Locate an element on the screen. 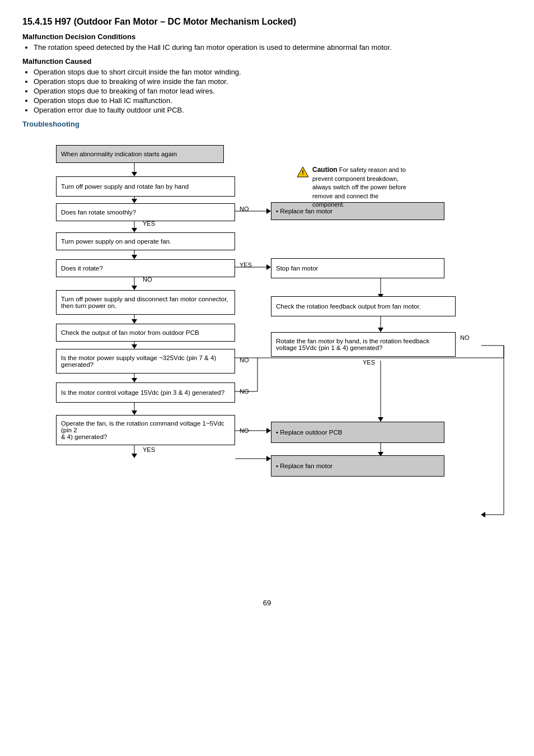 This screenshot has width=534, height=756. label-yes-box9: YES is located at coordinates (149, 450).